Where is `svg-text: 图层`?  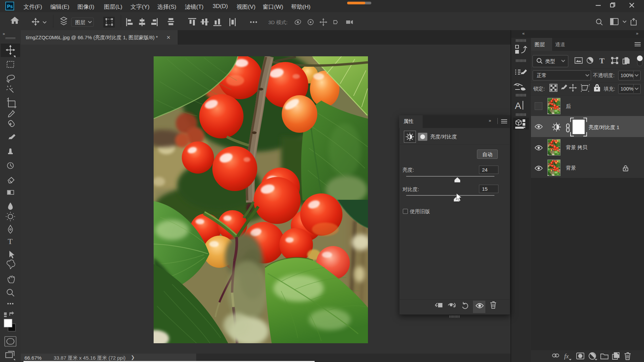 svg-text: 图层 is located at coordinates (80, 22).